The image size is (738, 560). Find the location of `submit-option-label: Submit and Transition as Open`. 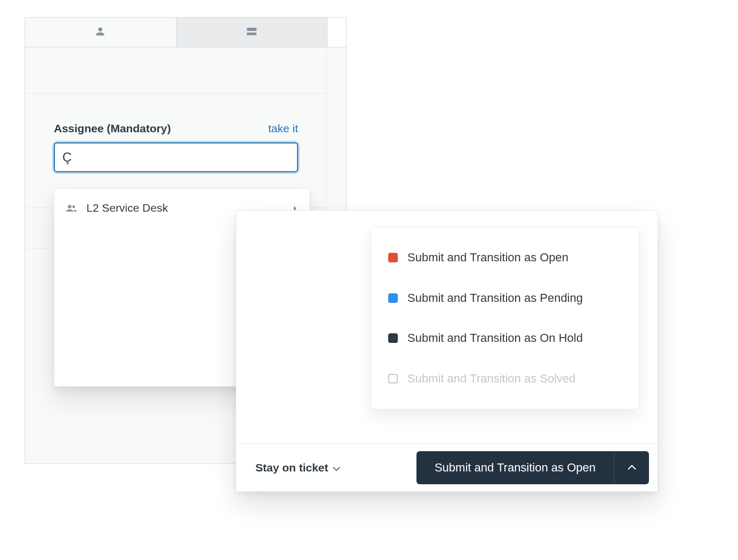

submit-option-label: Submit and Transition as Open is located at coordinates (488, 258).